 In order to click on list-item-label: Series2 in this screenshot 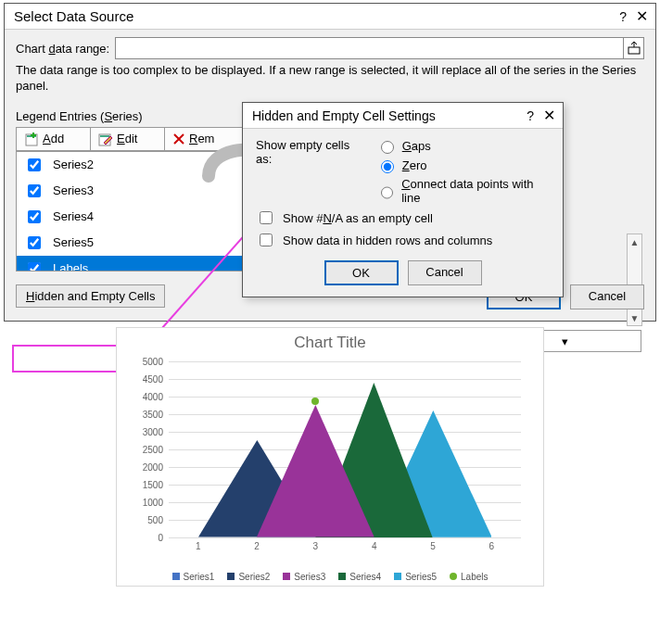, I will do `click(73, 165)`.